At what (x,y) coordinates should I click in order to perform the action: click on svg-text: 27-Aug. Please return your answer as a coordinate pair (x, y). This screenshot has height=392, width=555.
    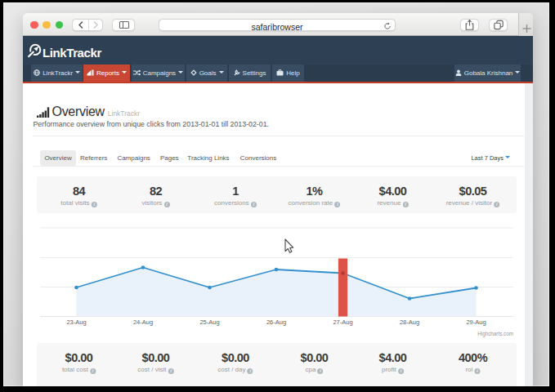
    Looking at the image, I should click on (342, 322).